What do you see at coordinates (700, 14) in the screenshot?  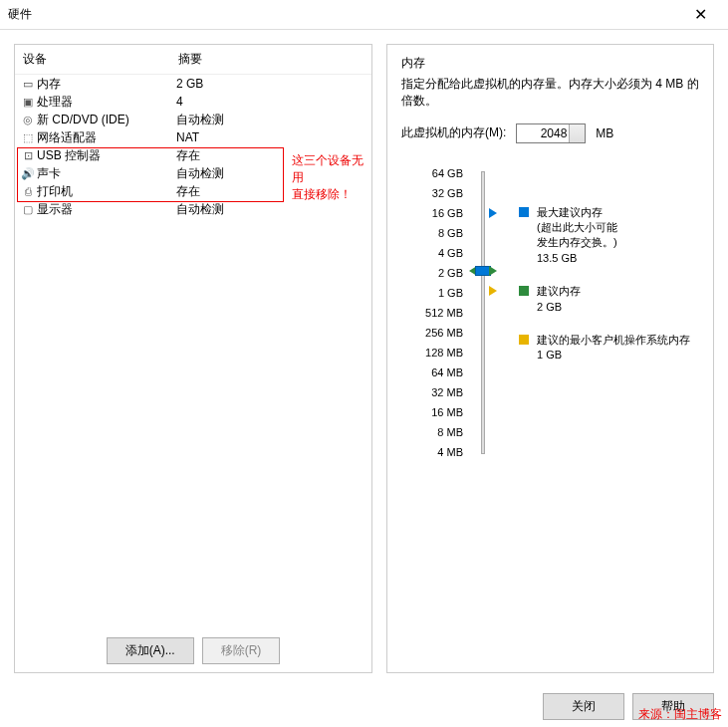 I see `close-icon: ✕` at bounding box center [700, 14].